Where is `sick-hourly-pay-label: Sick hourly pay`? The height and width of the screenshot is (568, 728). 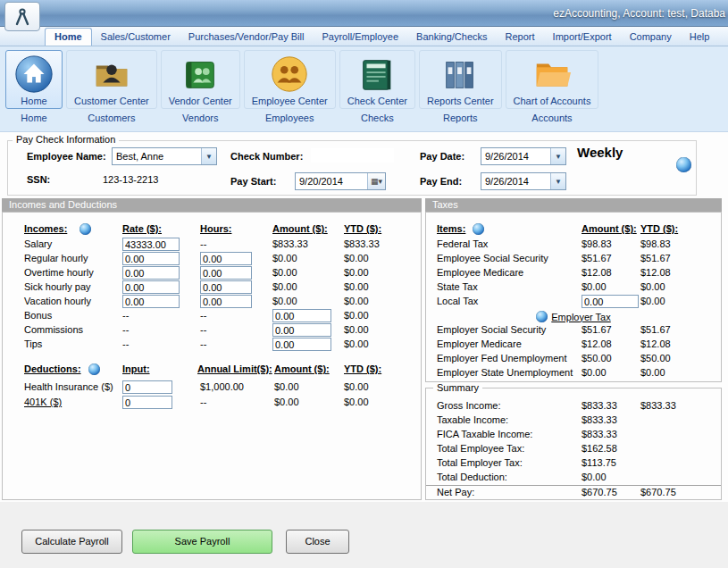 sick-hourly-pay-label: Sick hourly pay is located at coordinates (71, 287).